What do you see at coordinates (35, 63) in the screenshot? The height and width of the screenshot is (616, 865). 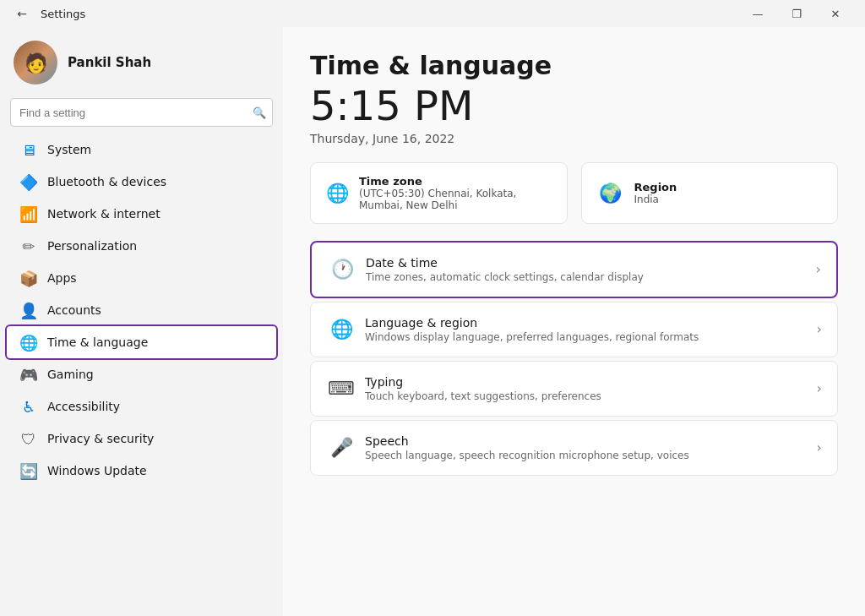 I see `avatar: 🧑` at bounding box center [35, 63].